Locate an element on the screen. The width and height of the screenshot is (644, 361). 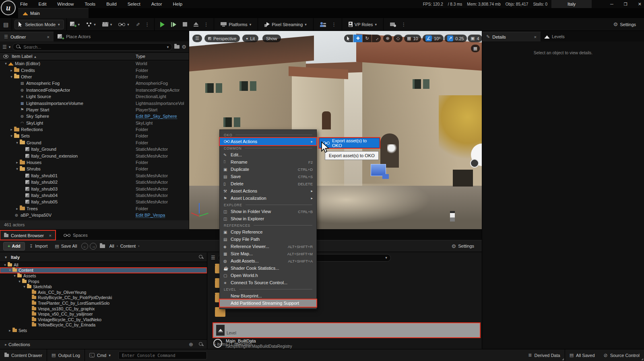
save-level-button: ▤ is located at coordinates (6, 25).